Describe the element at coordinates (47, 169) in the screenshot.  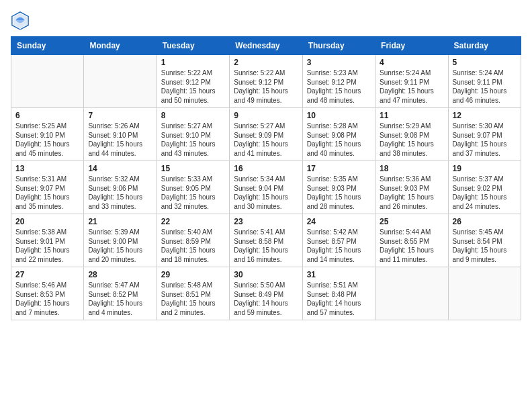
I see `day-number: 13` at that location.